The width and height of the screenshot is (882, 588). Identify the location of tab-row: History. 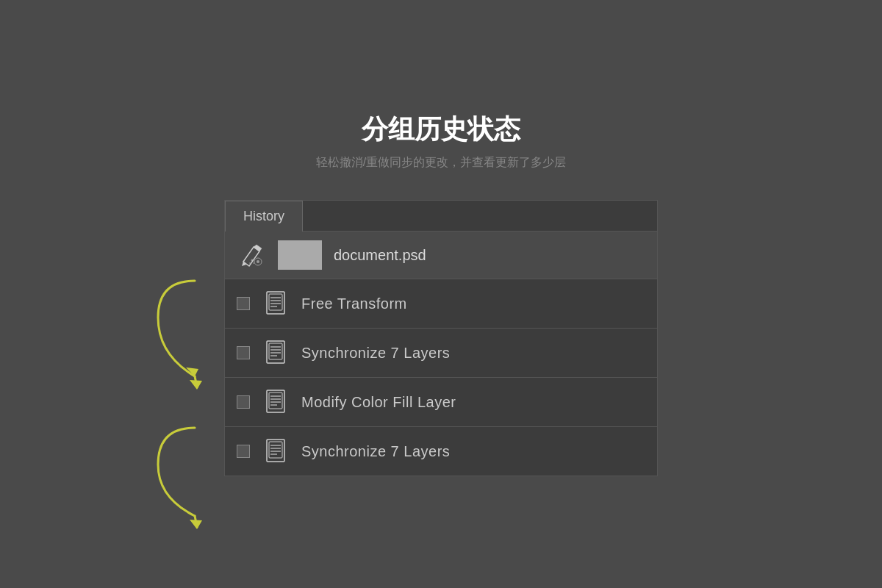
(441, 216).